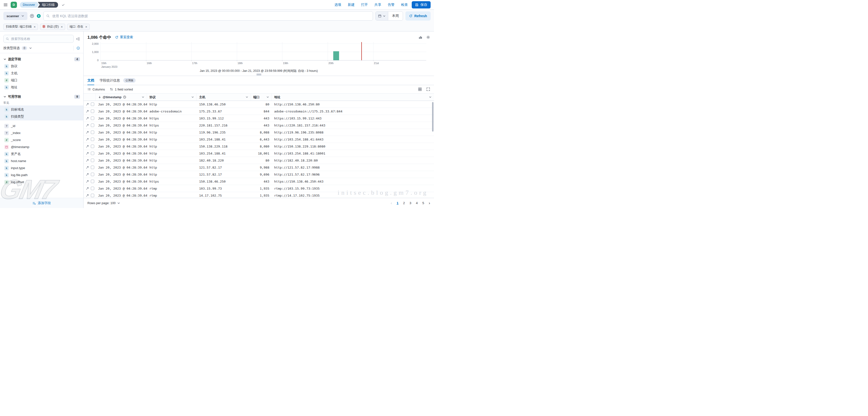  What do you see at coordinates (259, 74) in the screenshot?
I see `resize-handle` at bounding box center [259, 74].